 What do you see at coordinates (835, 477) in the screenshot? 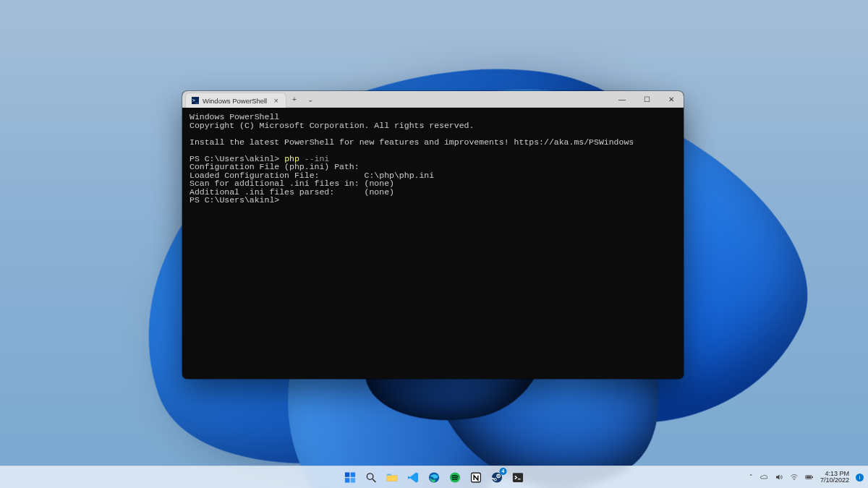
I see `clock: 4:13 PM 7/10/2022` at bounding box center [835, 477].